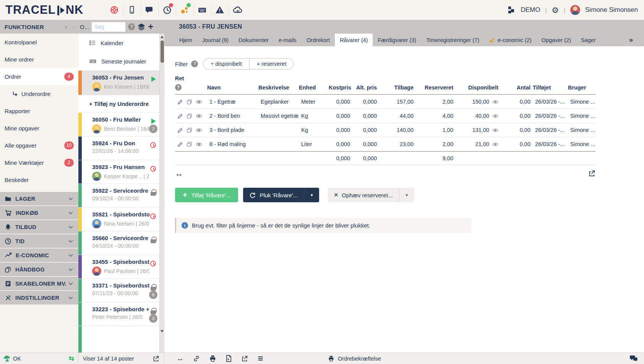 The image size is (644, 364). I want to click on scroll-down-arrow, so click(162, 331).